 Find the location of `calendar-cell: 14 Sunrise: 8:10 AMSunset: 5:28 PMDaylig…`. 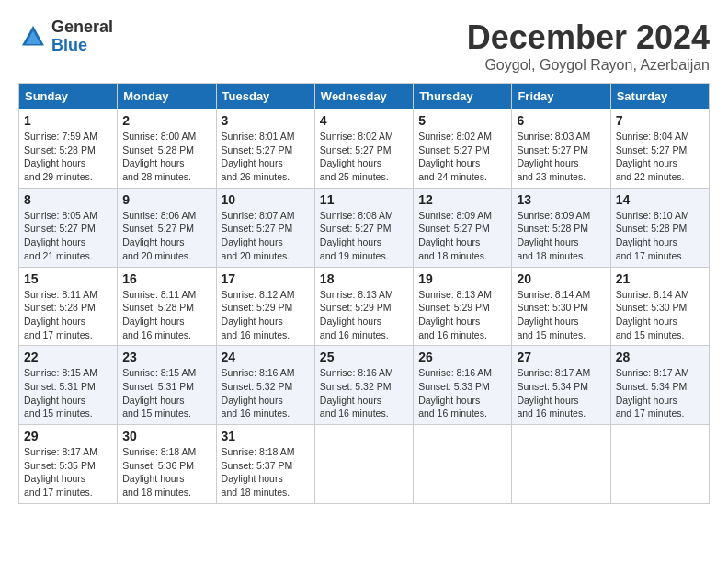

calendar-cell: 14 Sunrise: 8:10 AMSunset: 5:28 PMDaylig… is located at coordinates (660, 227).